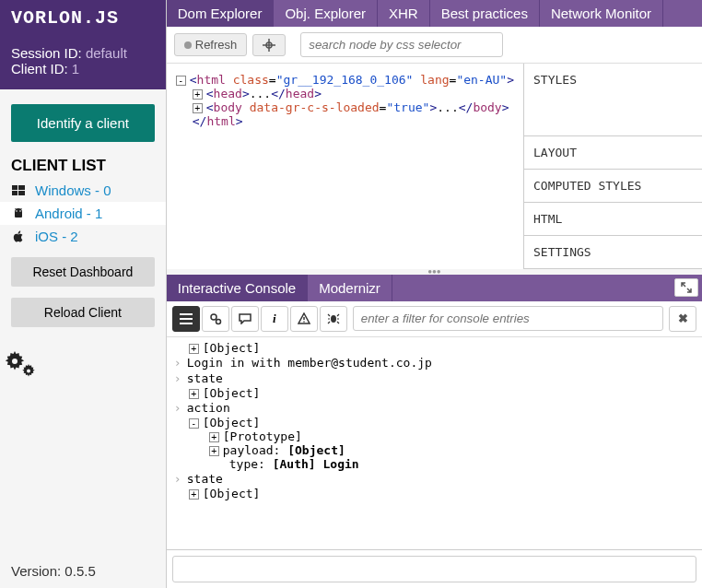 Image resolution: width=702 pixels, height=588 pixels. What do you see at coordinates (614, 100) in the screenshot?
I see `styles-section: STYLES` at bounding box center [614, 100].